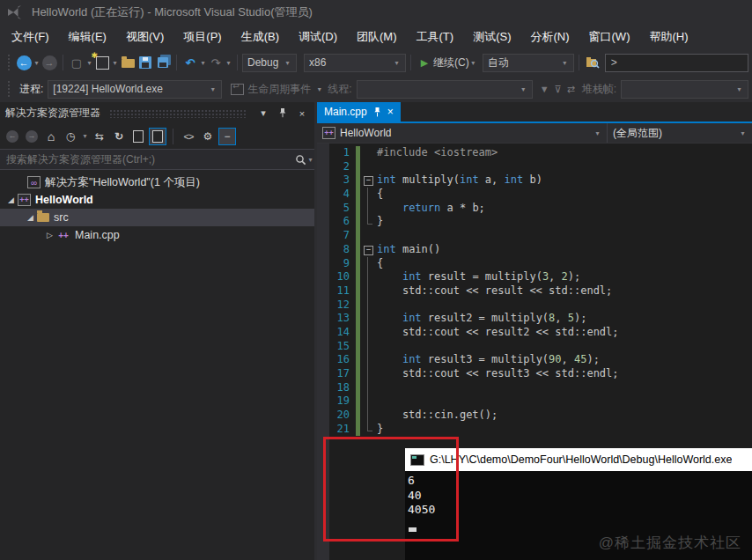 The height and width of the screenshot is (560, 752). Describe the element at coordinates (24, 63) in the screenshot. I see `navigate-back-button: ←` at that location.